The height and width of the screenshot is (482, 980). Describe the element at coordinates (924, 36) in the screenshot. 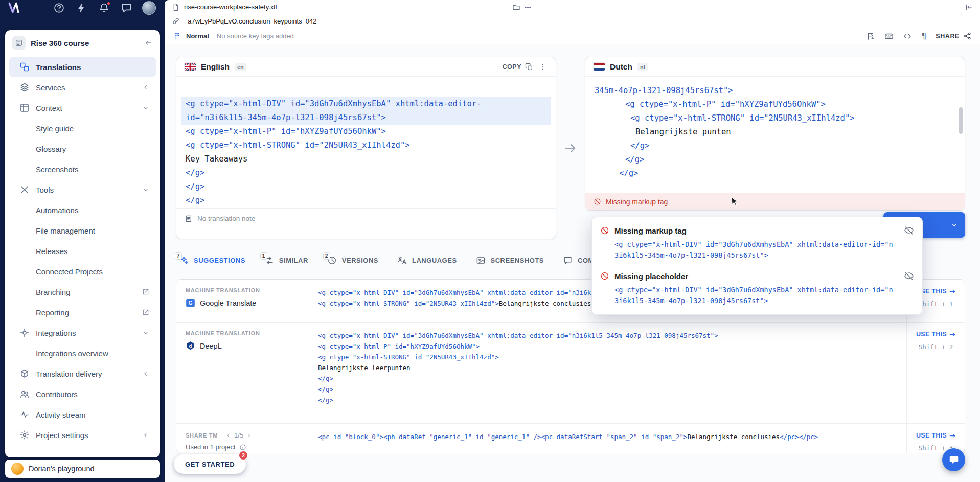

I see `pilcrow-icon: ¶` at that location.